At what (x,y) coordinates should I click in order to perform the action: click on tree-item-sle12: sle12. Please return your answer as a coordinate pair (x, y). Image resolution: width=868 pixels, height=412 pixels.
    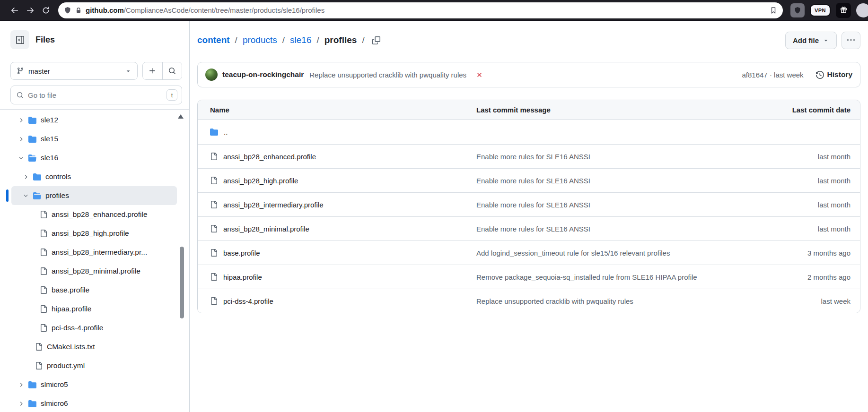
    Looking at the image, I should click on (94, 120).